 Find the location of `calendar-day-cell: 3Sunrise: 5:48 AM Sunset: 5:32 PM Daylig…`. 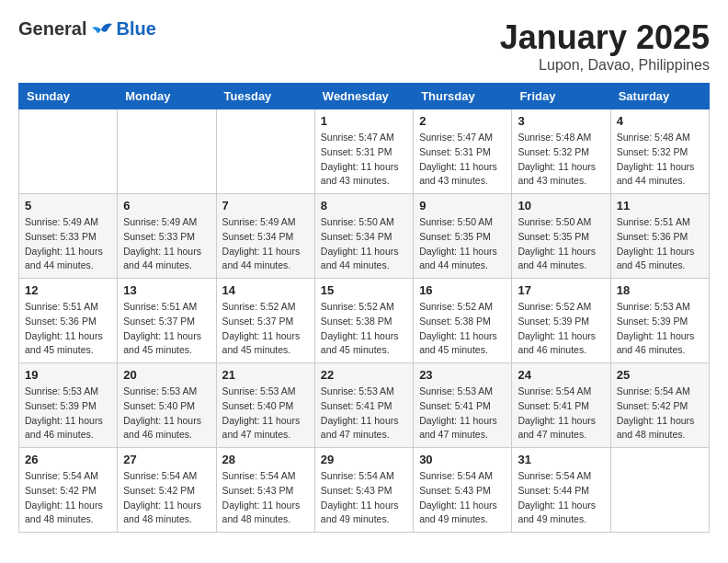

calendar-day-cell: 3Sunrise: 5:48 AM Sunset: 5:32 PM Daylig… is located at coordinates (561, 152).